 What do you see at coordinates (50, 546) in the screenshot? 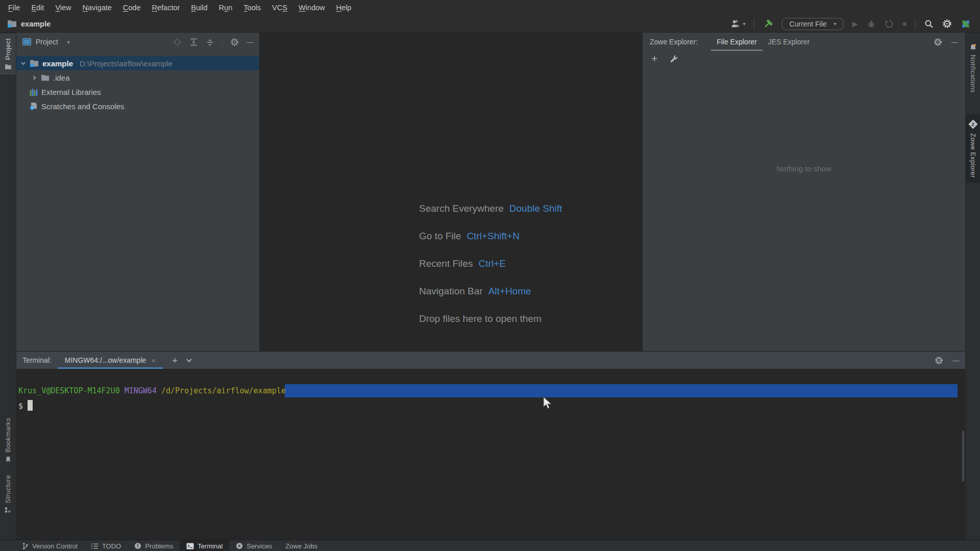
I see `statusbar-version-control: Version Control` at bounding box center [50, 546].